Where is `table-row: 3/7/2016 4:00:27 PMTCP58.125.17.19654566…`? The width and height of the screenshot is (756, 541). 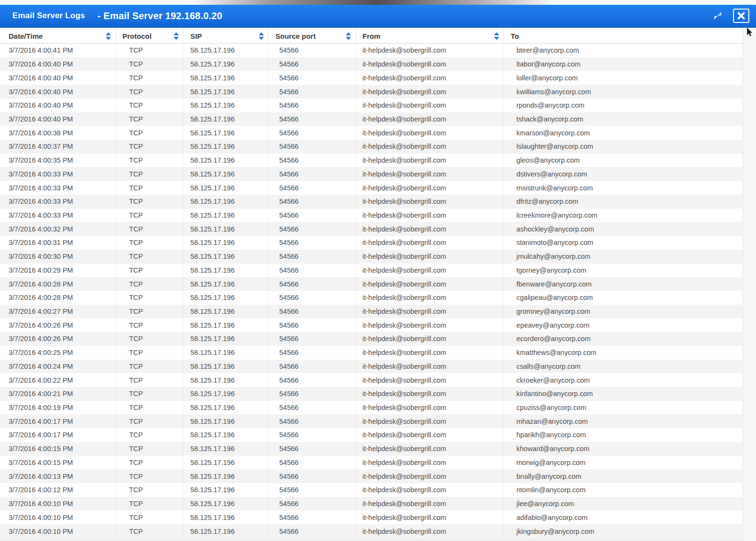
table-row: 3/7/2016 4:00:27 PMTCP58.125.17.19654566… is located at coordinates (371, 312).